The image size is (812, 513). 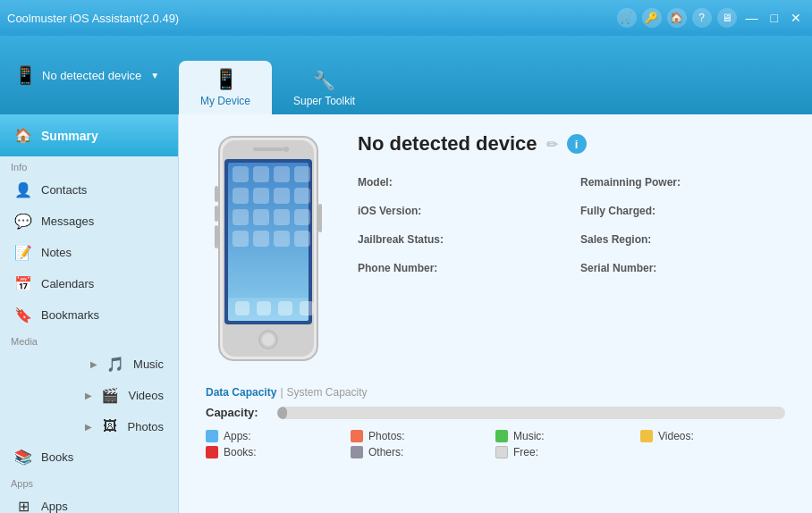 What do you see at coordinates (460, 267) in the screenshot?
I see `phone-number-field: Phone Number:` at bounding box center [460, 267].